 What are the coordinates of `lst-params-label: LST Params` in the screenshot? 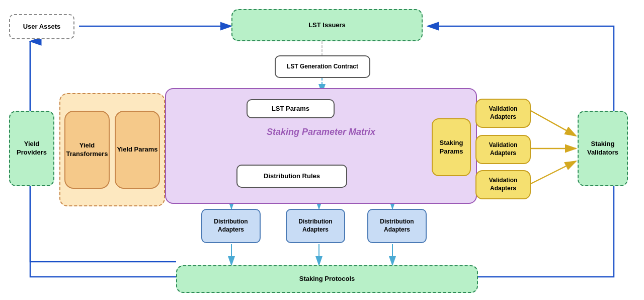 It's located at (291, 109).